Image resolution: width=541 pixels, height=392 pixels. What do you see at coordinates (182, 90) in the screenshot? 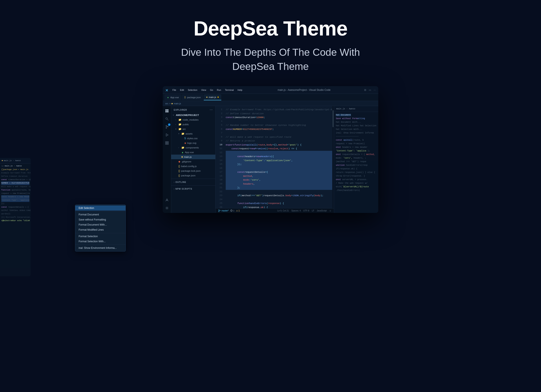
I see `menu-edit: Edit` at bounding box center [182, 90].